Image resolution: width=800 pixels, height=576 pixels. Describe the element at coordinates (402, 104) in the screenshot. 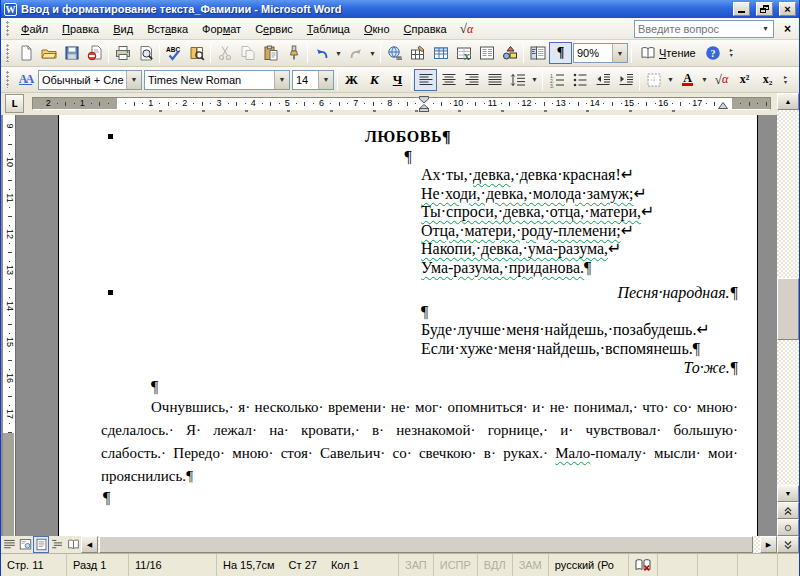

I see `horizontal-ruler: 21123456781011121314151617` at that location.